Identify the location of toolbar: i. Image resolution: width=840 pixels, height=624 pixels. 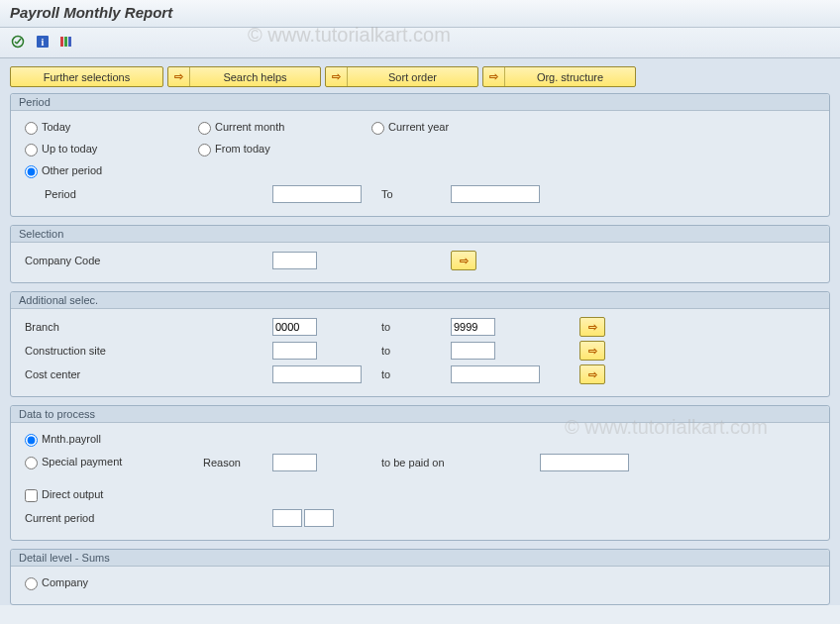
(420, 44).